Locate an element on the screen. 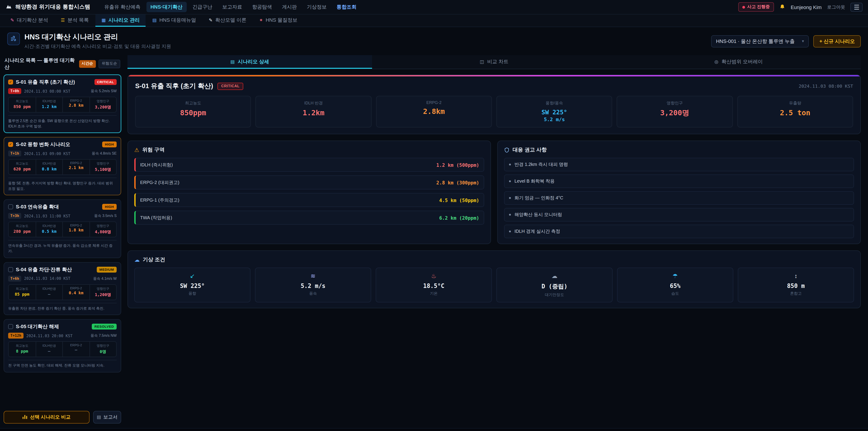 The image size is (868, 431). time-offset-badge: T+0h is located at coordinates (15, 91).